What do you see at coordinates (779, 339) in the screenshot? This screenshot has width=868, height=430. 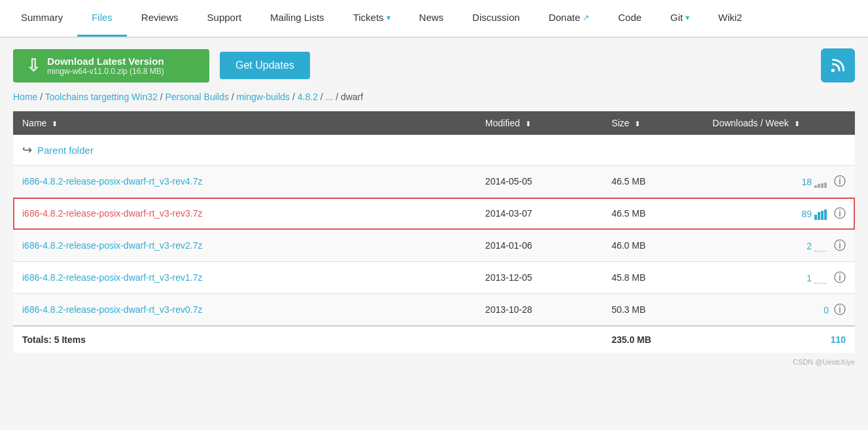 I see `totals-downloads: 110` at bounding box center [779, 339].